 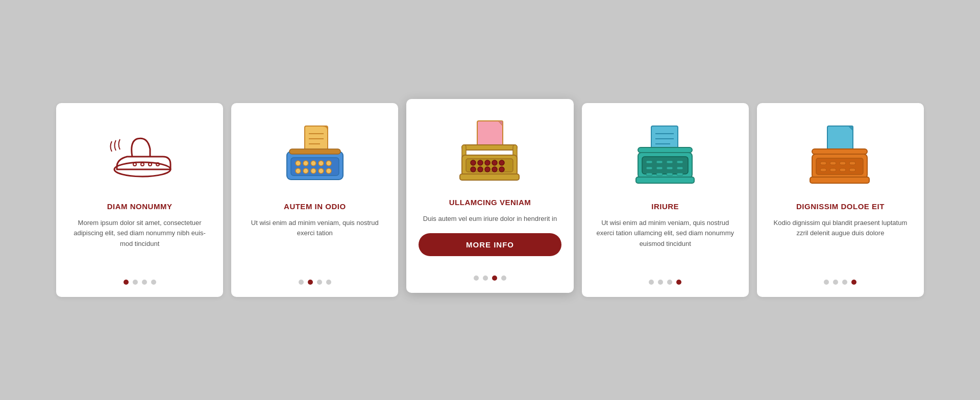 I want to click on card-4-title: IRIURE, so click(x=665, y=206).